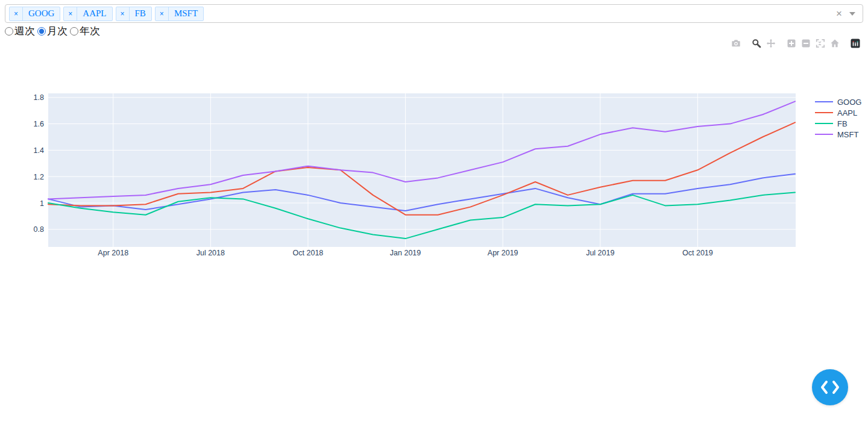 The width and height of the screenshot is (868, 424). Describe the element at coordinates (57, 31) in the screenshot. I see `radio-label-monthly: 月次` at that location.